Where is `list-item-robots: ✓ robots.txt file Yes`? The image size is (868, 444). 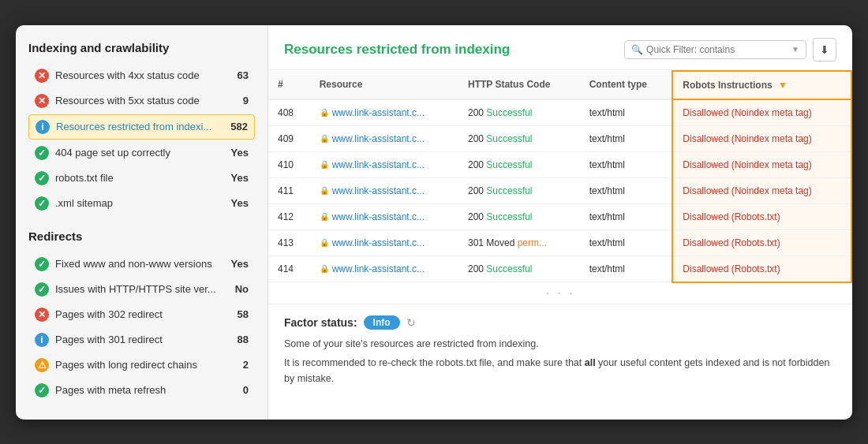 list-item-robots: ✓ robots.txt file Yes is located at coordinates (142, 178).